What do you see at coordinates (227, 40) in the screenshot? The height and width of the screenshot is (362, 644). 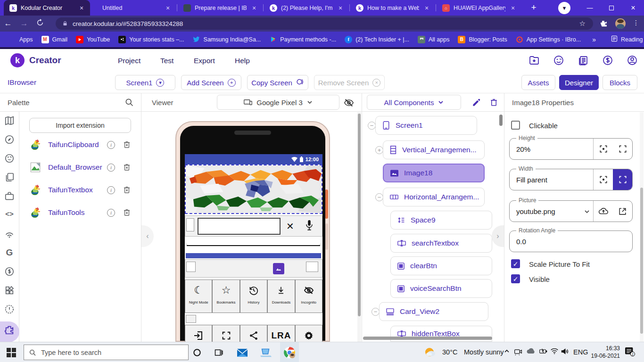 I see `bookmark-samsung-twitter: Samsung India@Sa...` at bounding box center [227, 40].